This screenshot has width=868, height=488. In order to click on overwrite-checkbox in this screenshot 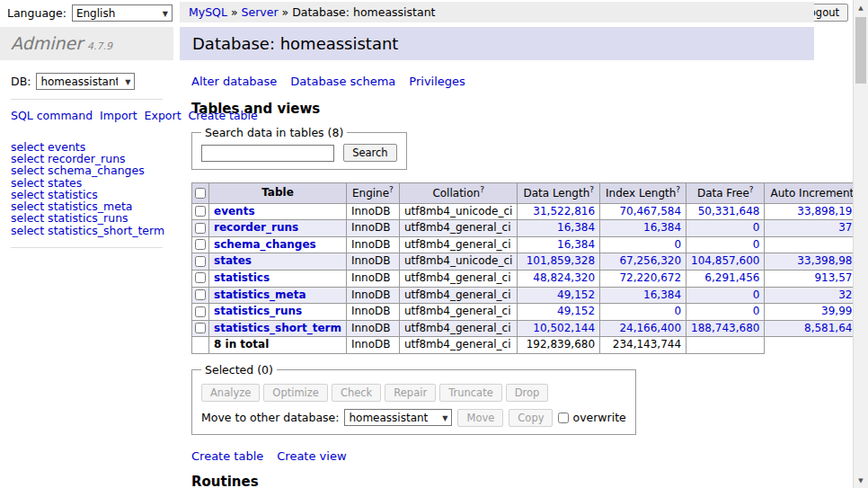, I will do `click(563, 418)`.